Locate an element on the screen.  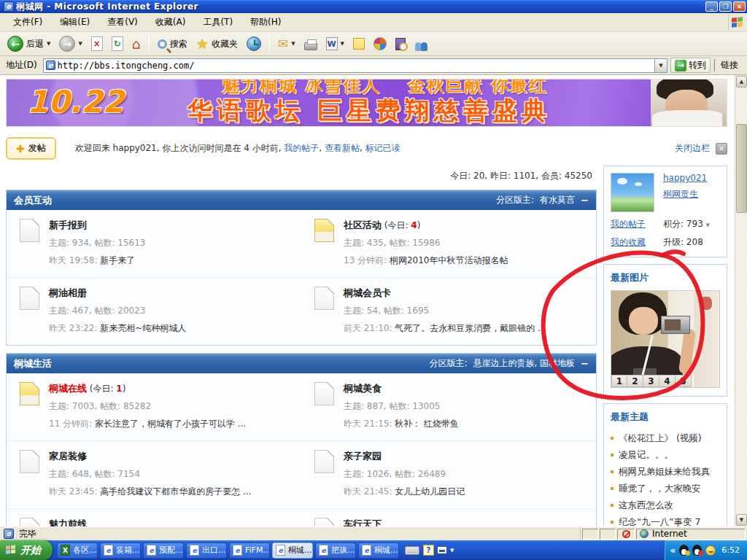
scroll-down-icon: ▼ is located at coordinates (741, 520).